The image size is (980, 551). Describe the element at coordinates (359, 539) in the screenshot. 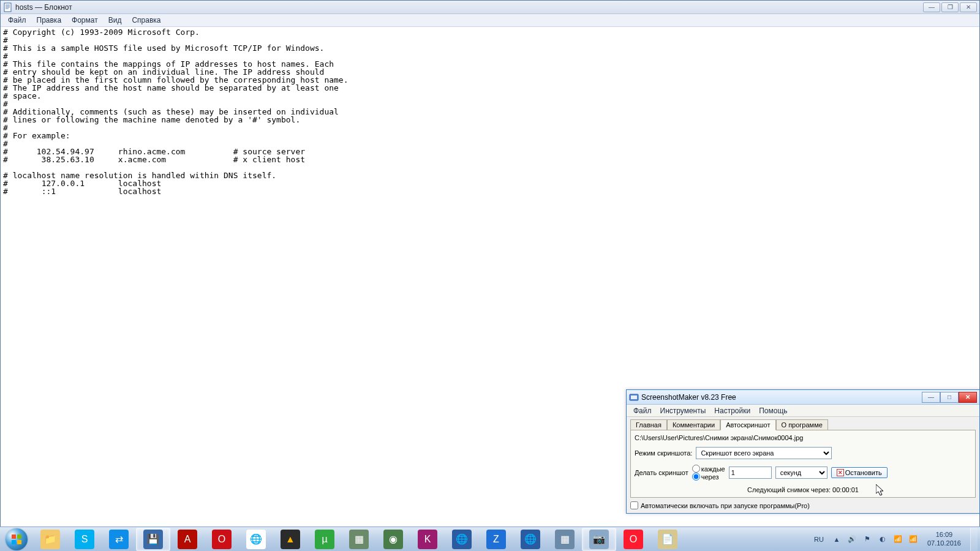

I see `taskbar-items: 📁 S ⇄ 💾 A O 🌐 ▲ µ ▦ ◉ K 🌐 Z 🌐 ▦ 📷 O 📄` at that location.